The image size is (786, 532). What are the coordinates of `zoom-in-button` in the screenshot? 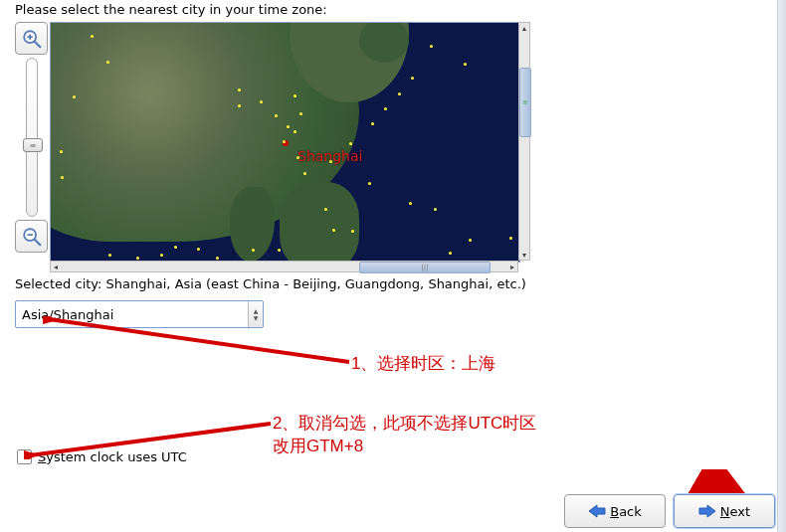 It's located at (32, 38).